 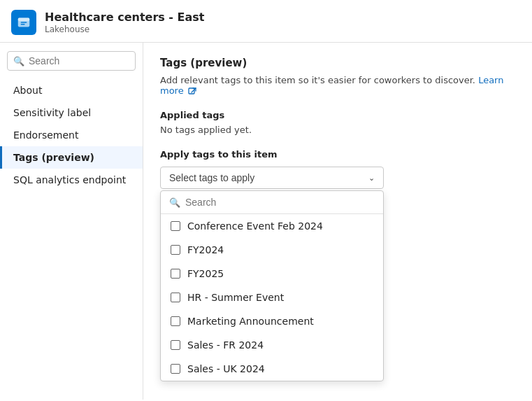 What do you see at coordinates (71, 61) in the screenshot?
I see `sidebar-search-box: 🔍` at bounding box center [71, 61].